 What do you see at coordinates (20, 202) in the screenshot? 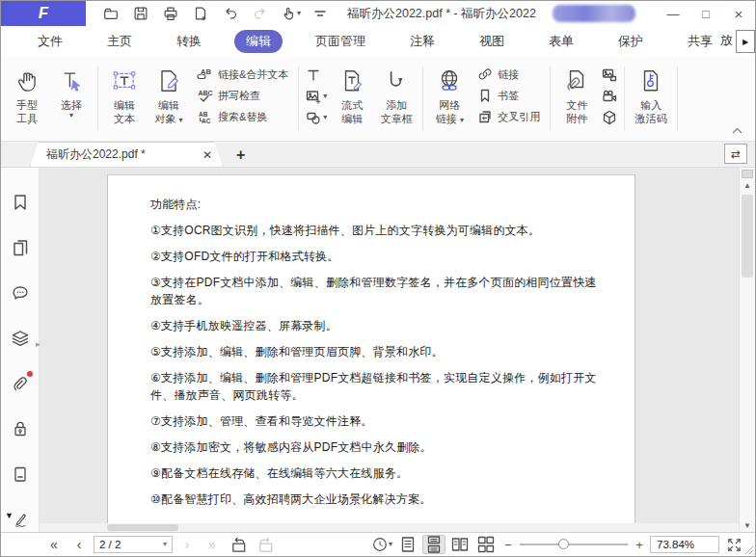
I see `bookmarks-panel-button` at bounding box center [20, 202].